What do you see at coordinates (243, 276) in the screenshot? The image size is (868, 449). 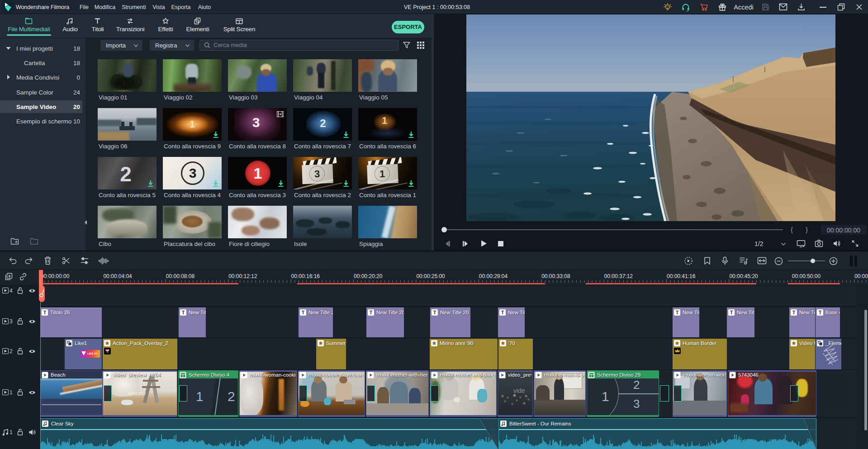 I see `svg-text: 00:00:12:12` at bounding box center [243, 276].